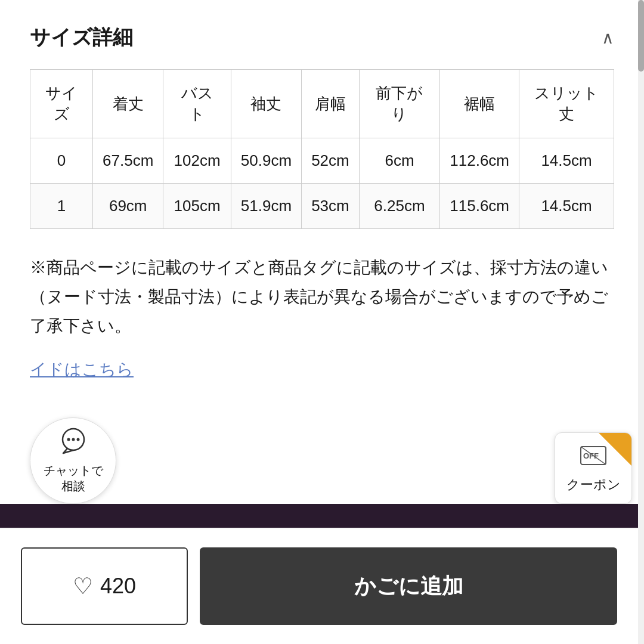  Describe the element at coordinates (266, 161) in the screenshot. I see `row0-sleeve: 50.9cm` at that location.